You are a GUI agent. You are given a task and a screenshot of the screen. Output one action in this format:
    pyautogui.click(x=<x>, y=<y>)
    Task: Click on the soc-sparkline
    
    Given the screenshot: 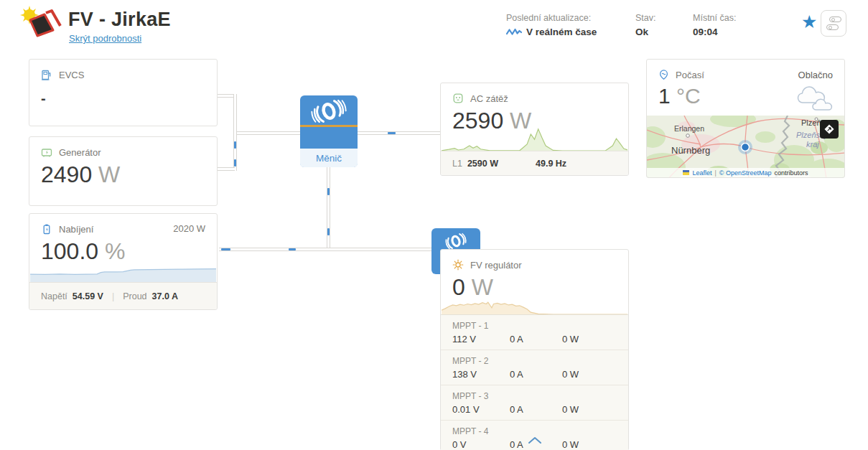 What is the action you would take?
    pyautogui.click(x=123, y=273)
    